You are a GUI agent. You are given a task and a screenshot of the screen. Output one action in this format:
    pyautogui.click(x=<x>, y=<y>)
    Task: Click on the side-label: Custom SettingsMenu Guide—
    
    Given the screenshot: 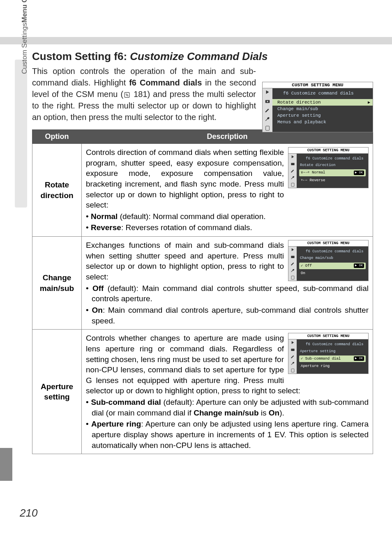 What is the action you would take?
    pyautogui.click(x=25, y=37)
    